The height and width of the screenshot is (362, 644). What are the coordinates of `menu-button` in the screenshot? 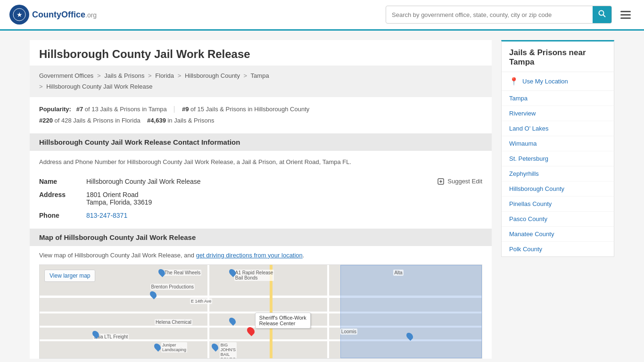 It's located at (626, 15).